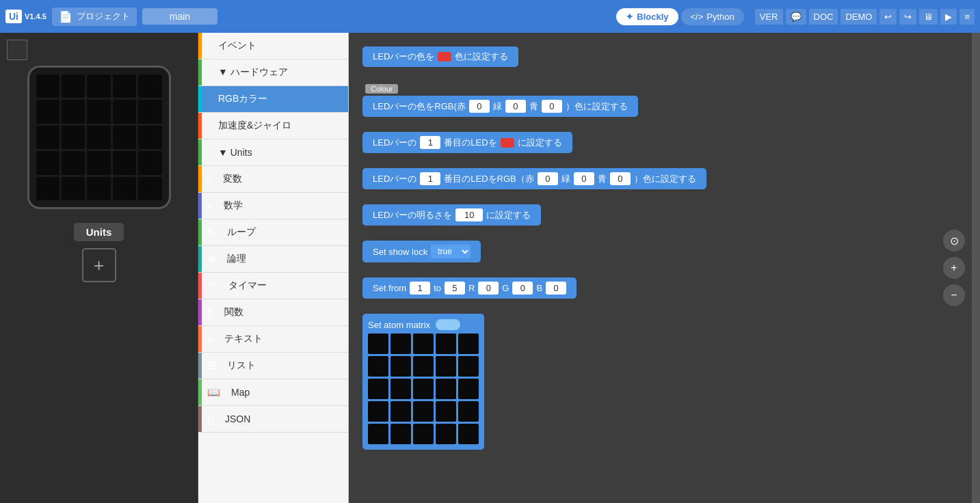 The width and height of the screenshot is (980, 503). I want to click on sidebar-item-logic: ⊗ 論理, so click(274, 260).